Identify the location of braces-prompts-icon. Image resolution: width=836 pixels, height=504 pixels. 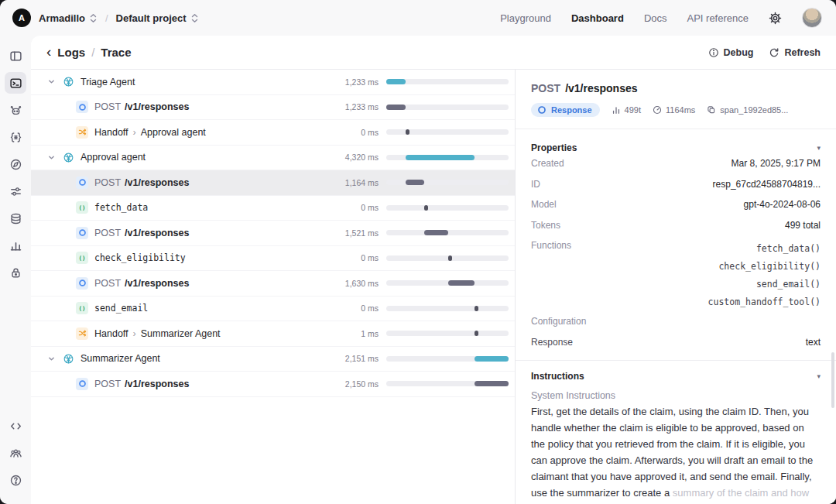
(15, 137).